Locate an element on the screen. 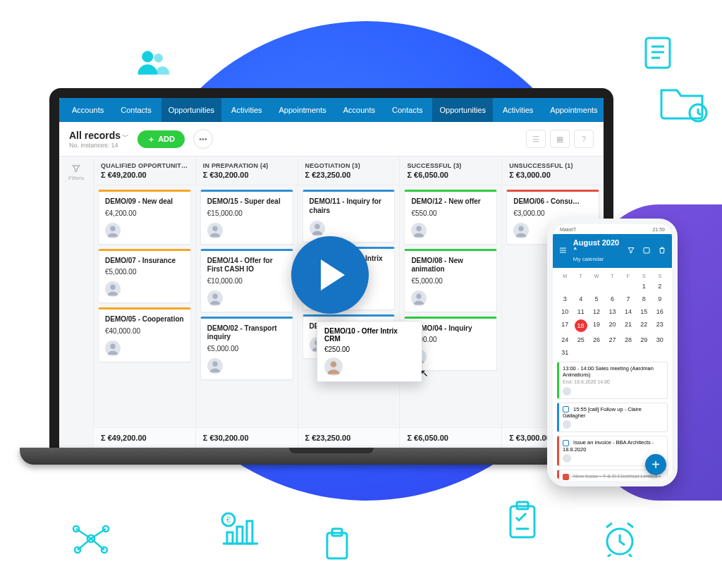 The width and height of the screenshot is (722, 588). hamburger-icon is located at coordinates (563, 250).